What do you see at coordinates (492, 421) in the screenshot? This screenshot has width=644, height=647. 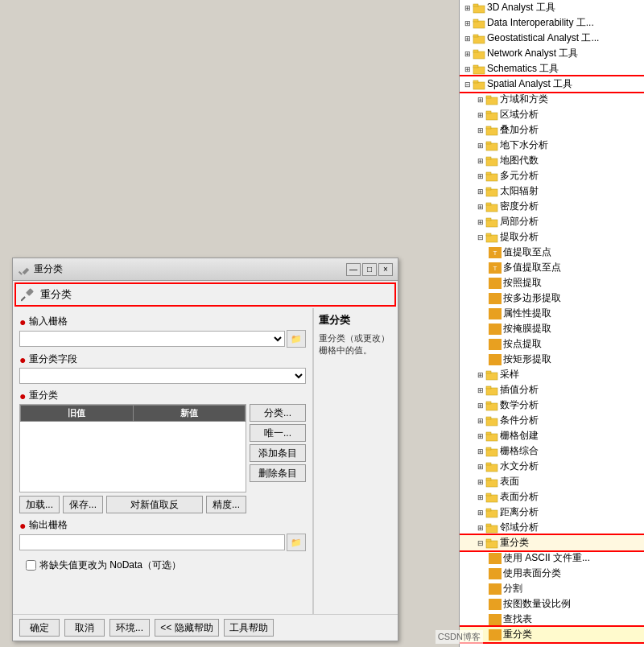 I see `folder-icon-tjn` at bounding box center [492, 421].